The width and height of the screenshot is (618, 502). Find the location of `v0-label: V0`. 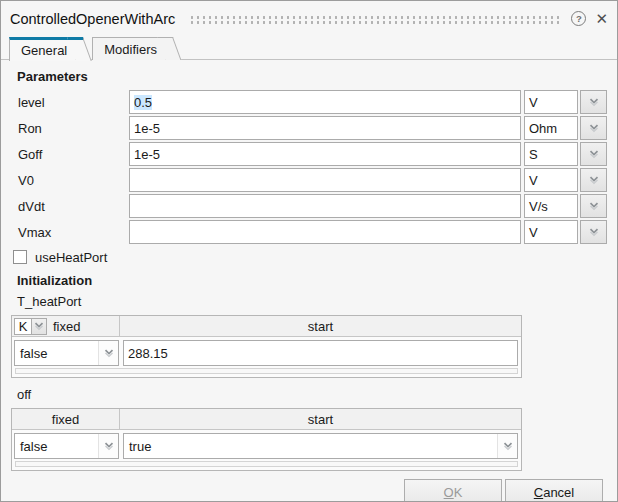

v0-label: V0 is located at coordinates (70, 180).